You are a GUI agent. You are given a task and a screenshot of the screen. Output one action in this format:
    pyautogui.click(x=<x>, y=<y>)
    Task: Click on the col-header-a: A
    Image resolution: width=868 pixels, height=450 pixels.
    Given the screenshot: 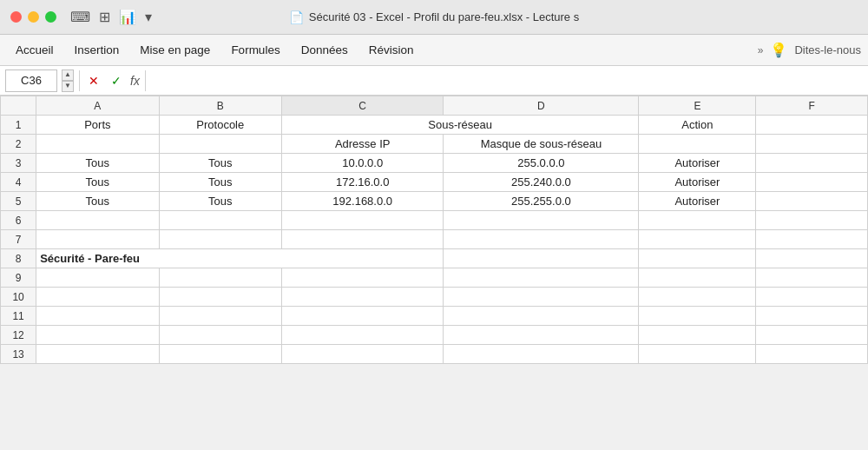 What is the action you would take?
    pyautogui.click(x=97, y=106)
    